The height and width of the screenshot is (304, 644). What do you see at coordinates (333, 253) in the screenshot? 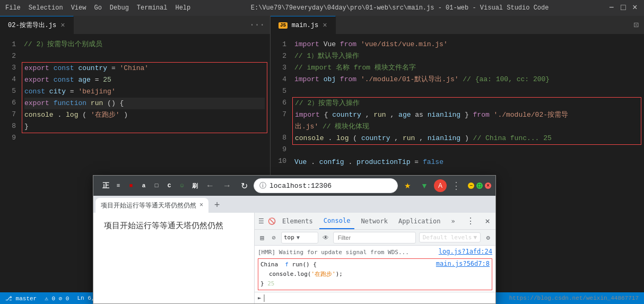
I see `console-hmr-line: [HMR] Waiting for update signal from WDS…` at bounding box center [333, 253].